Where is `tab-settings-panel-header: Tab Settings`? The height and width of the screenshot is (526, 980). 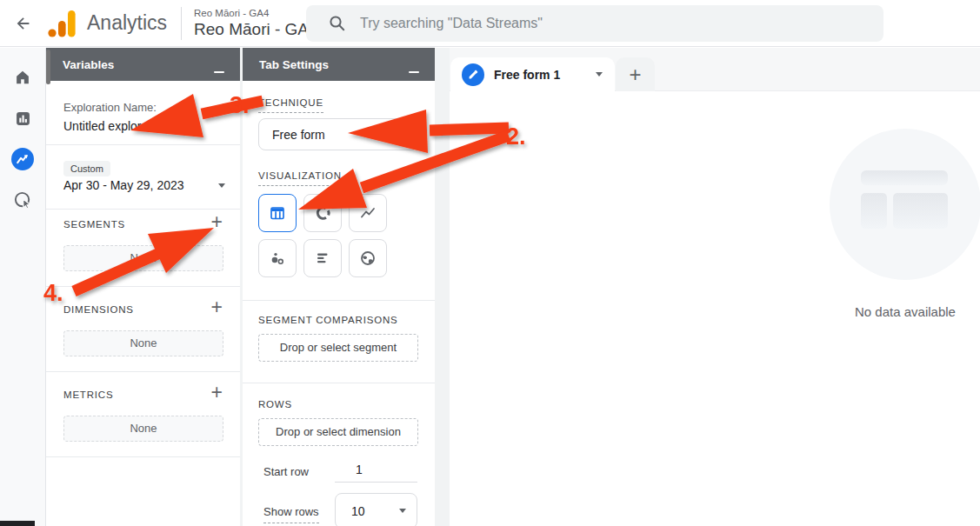 tab-settings-panel-header: Tab Settings is located at coordinates (339, 64).